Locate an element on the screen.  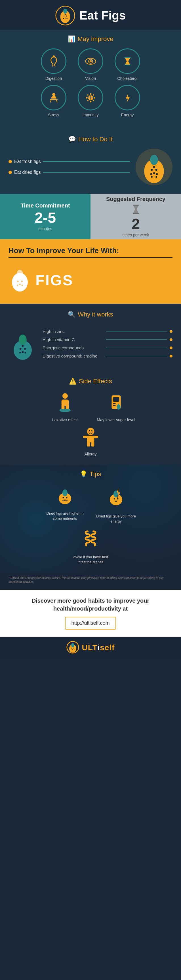
disclaimer-text: * Ultiself does not provide medical advi… is located at coordinates (91, 580).